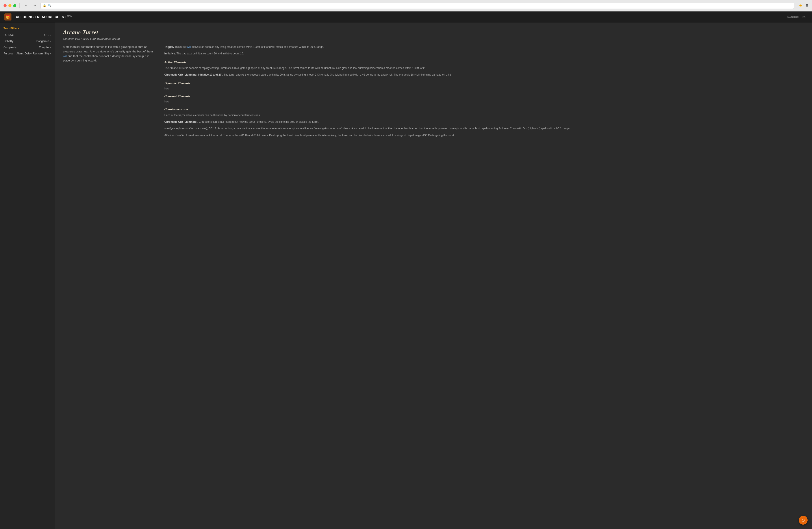  I want to click on pc-level-chevron: ▾, so click(50, 35).